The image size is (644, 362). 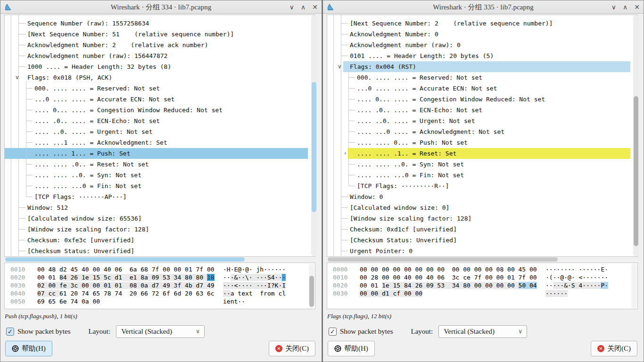 What do you see at coordinates (355, 197) in the screenshot?
I see `tree-row-label: Window: 0` at bounding box center [355, 197].